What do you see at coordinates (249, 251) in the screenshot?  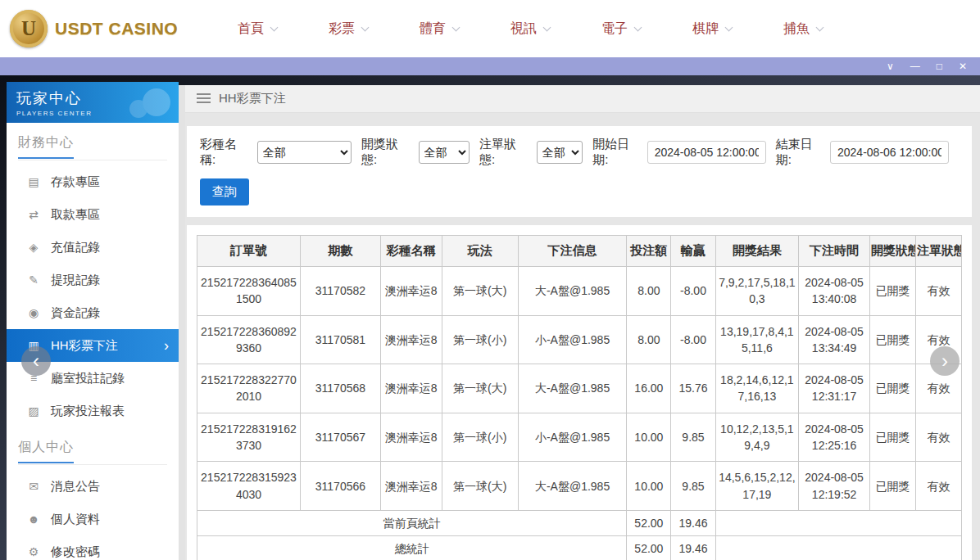 I see `col-order-no: 訂單號` at bounding box center [249, 251].